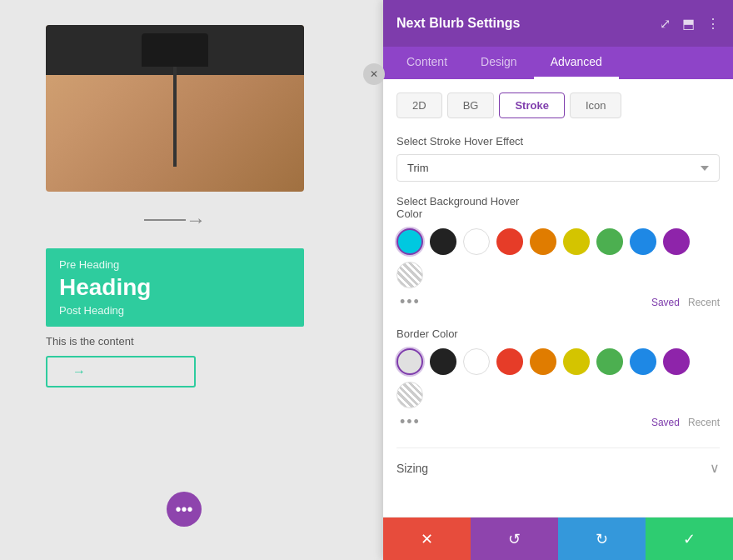 This screenshot has width=733, height=560. What do you see at coordinates (175, 318) in the screenshot?
I see `blurb-outer: Pre Heading Heading Post Heading This is…` at bounding box center [175, 318].